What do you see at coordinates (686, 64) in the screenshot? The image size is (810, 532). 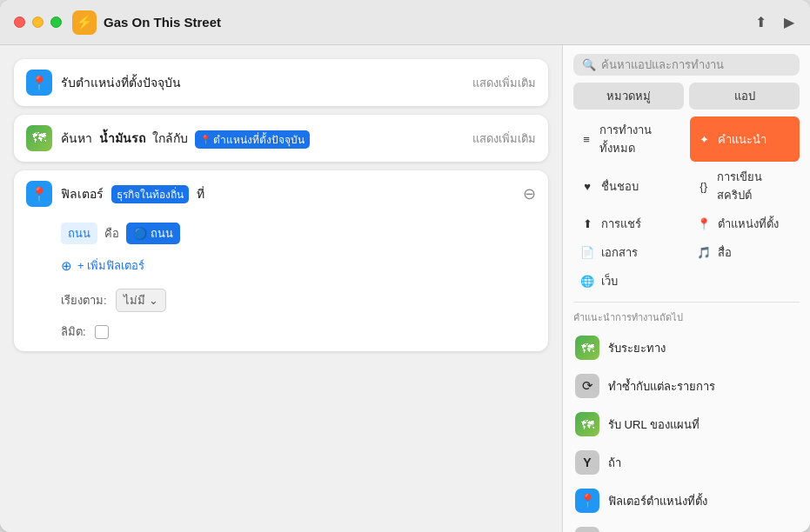 I see `search-input-wrap: 🔍` at bounding box center [686, 64].